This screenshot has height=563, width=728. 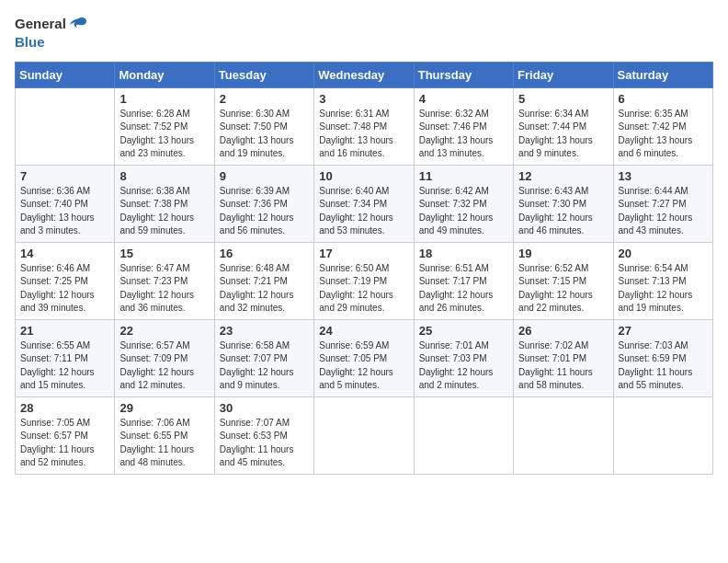 What do you see at coordinates (563, 203) in the screenshot?
I see `calendar-cell: 12Sunrise: 6:43 AM Sunset: 7:30 PM Dayli…` at bounding box center [563, 203].